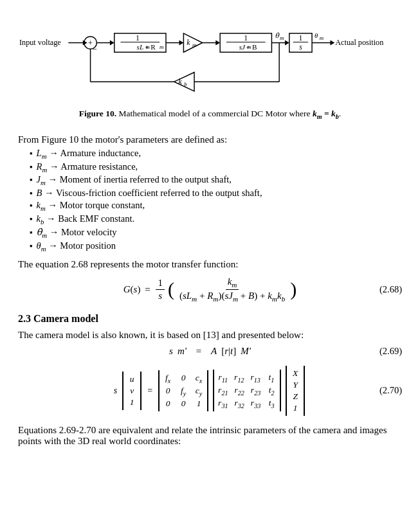 The height and width of the screenshot is (529, 420). Describe the element at coordinates (160, 296) in the screenshot. I see `frac-den: s` at that location.